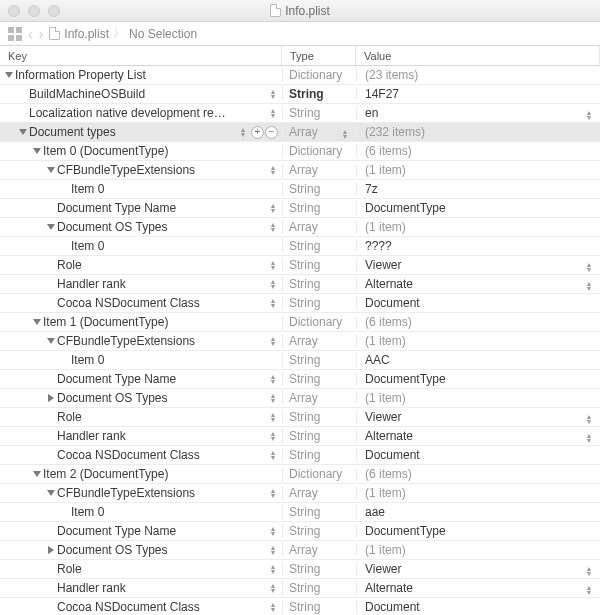 This screenshot has width=600, height=615. I want to click on table-row: Information Property ListDictionary(23 i…, so click(300, 76).